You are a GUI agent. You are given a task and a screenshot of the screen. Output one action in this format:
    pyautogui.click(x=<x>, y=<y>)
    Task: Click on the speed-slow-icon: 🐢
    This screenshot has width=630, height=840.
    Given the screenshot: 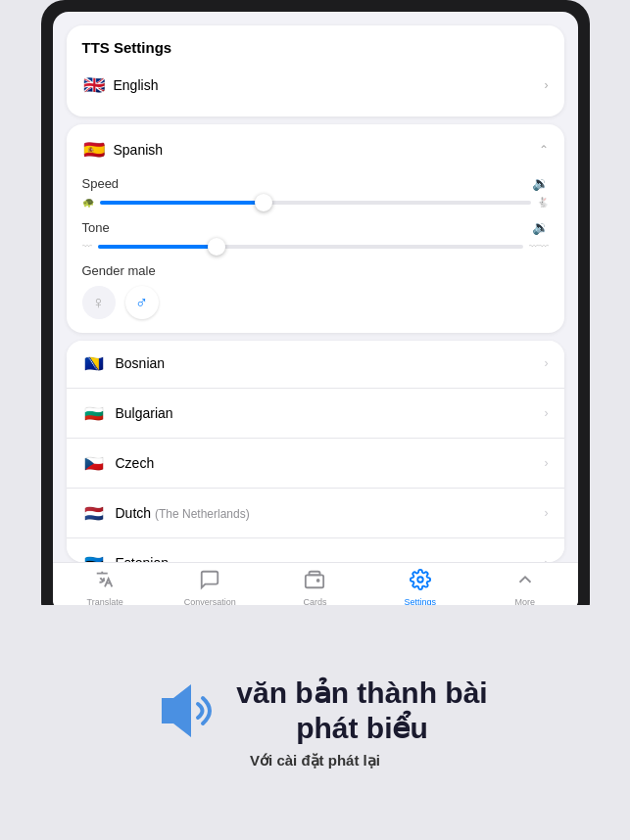 What is the action you would take?
    pyautogui.click(x=88, y=202)
    